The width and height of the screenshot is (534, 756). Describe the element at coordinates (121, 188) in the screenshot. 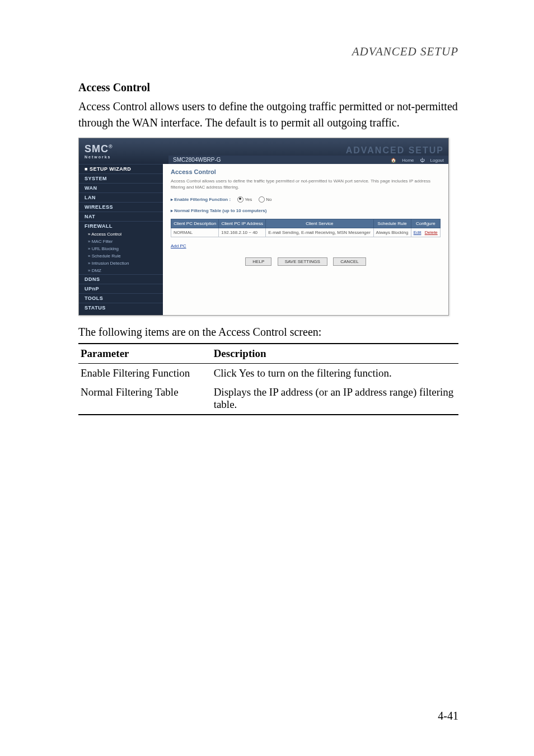

I see `nav-wan: WAN` at that location.